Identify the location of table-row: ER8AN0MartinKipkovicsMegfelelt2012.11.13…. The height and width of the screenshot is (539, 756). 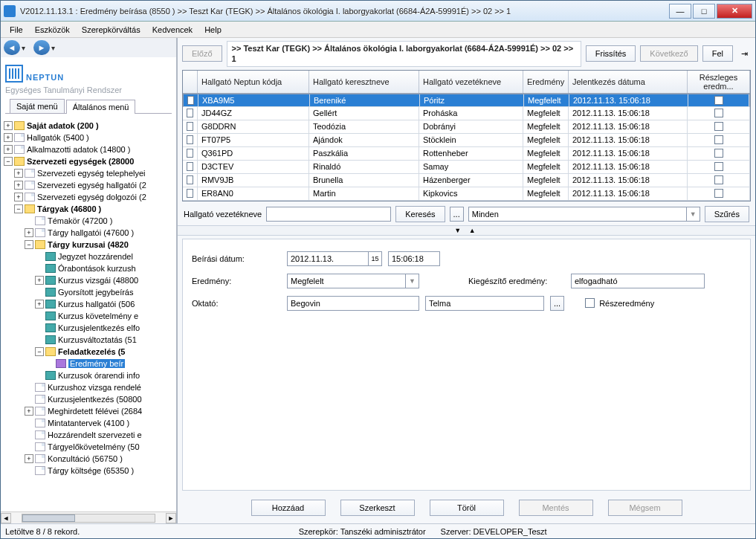
(467, 194).